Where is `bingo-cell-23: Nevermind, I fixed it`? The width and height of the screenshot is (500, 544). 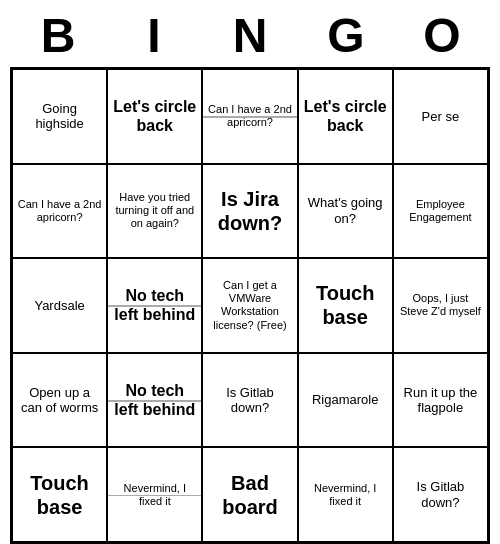
bingo-cell-23: Nevermind, I fixed it is located at coordinates (346, 494).